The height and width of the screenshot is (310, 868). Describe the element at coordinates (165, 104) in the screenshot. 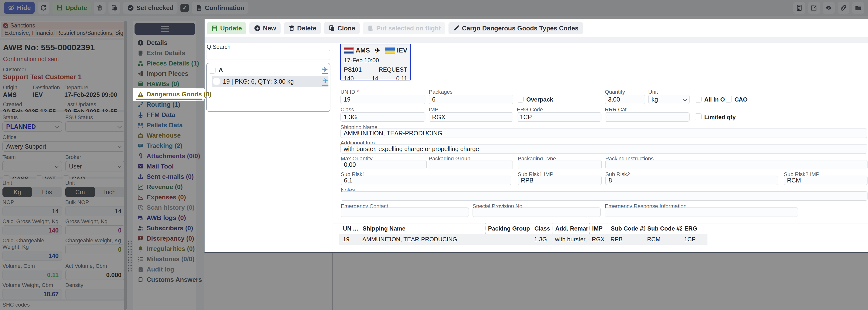

I see `nav-item-routing-1: Routing (1)` at that location.